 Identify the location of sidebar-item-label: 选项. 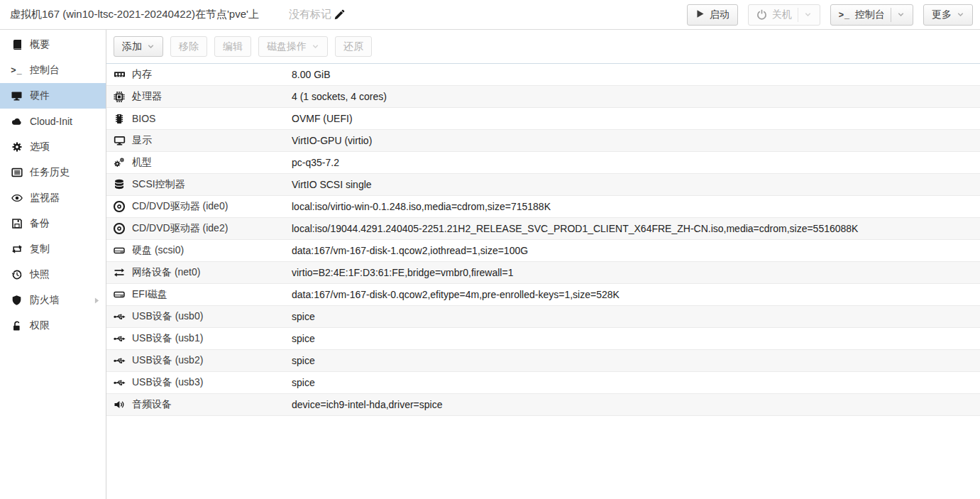
(40, 147).